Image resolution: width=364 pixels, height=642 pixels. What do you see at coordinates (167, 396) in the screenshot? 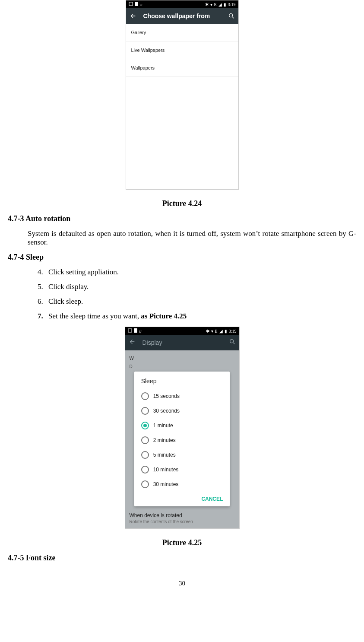
I see `option-label: 15 seconds` at bounding box center [167, 396].